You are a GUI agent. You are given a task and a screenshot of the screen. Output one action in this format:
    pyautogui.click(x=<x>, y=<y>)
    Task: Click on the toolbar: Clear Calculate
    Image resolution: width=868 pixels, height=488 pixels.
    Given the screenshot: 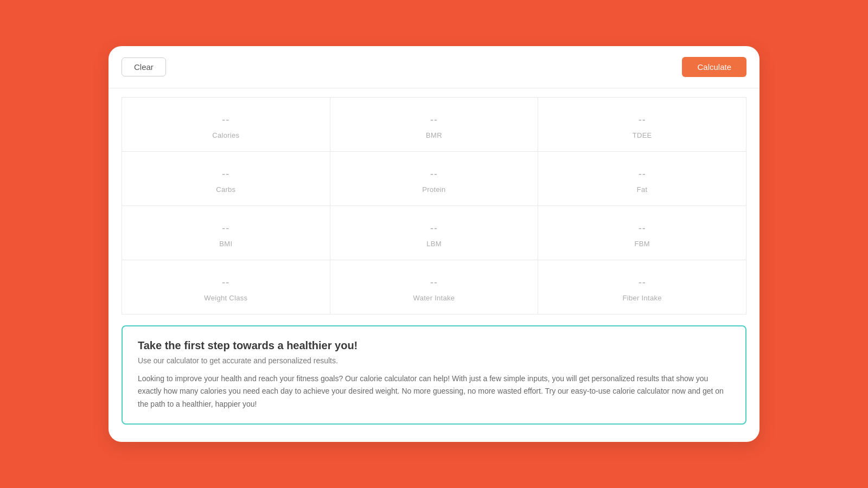 What is the action you would take?
    pyautogui.click(x=434, y=67)
    